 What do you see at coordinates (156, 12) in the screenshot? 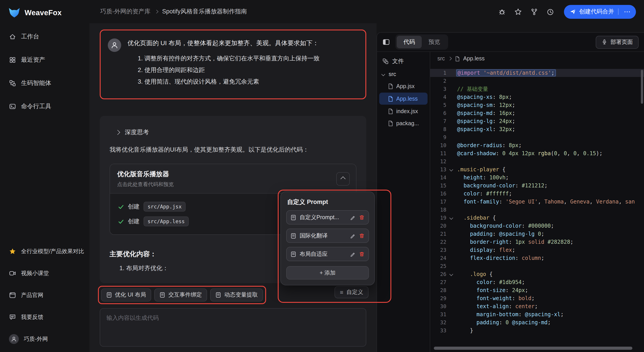
I see `breadcrumb-separator-icon` at bounding box center [156, 12].